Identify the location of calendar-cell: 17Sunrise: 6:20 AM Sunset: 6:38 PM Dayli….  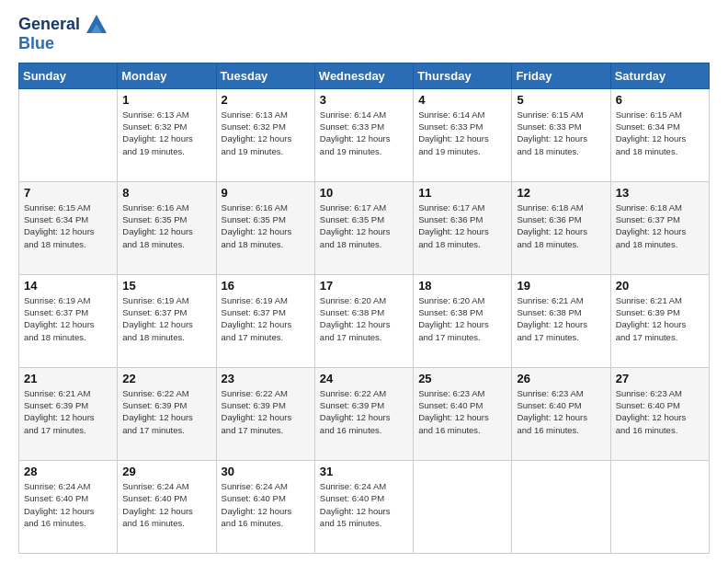
(364, 320).